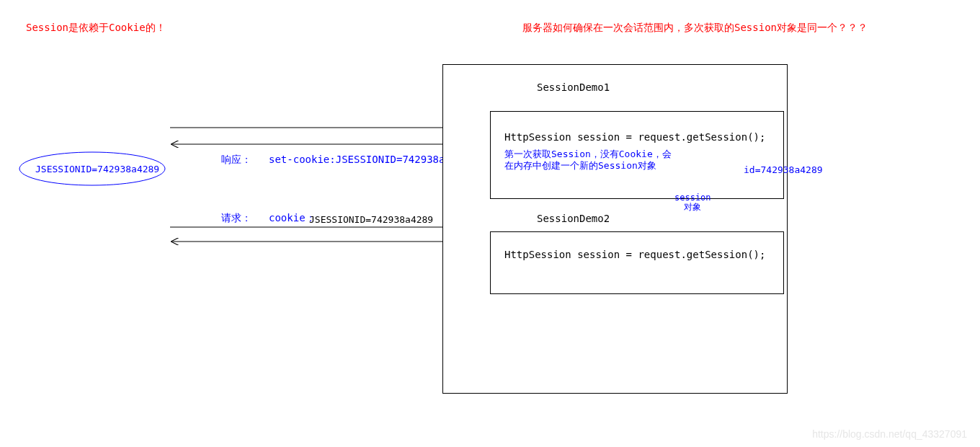 This screenshot has width=980, height=447. What do you see at coordinates (695, 28) in the screenshot?
I see `title-right: 服务器如何确保在一次会话范围内，多次获取的Session对象是同一个？？？` at bounding box center [695, 28].